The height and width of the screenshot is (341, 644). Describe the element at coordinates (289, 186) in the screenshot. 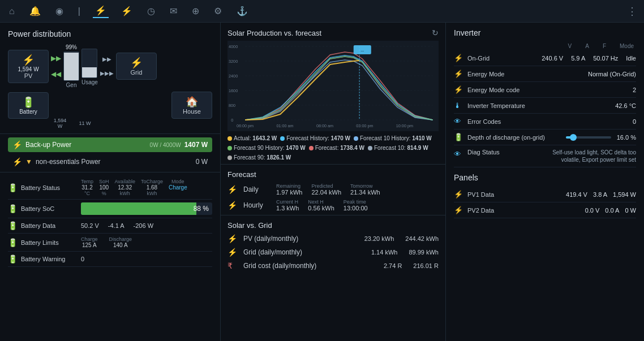

I see `remaining-label: Remaining` at that location.